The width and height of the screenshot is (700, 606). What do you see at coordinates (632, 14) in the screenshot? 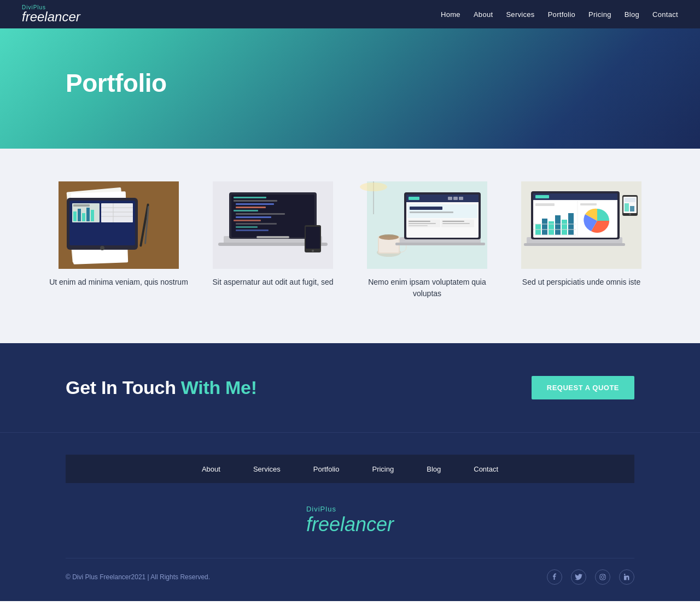
I see `nav-blog: Blog` at bounding box center [632, 14].